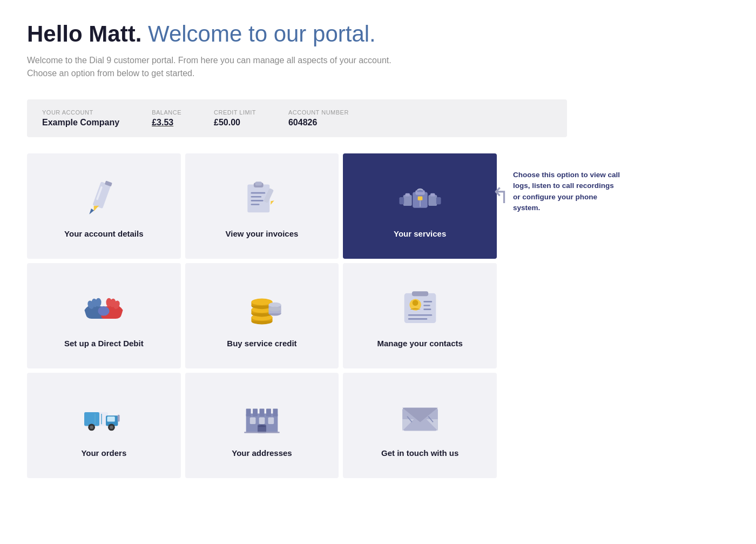 The image size is (756, 544). Describe the element at coordinates (104, 315) in the screenshot. I see `card-direct-debit: Set up a Direct Debit` at that location.